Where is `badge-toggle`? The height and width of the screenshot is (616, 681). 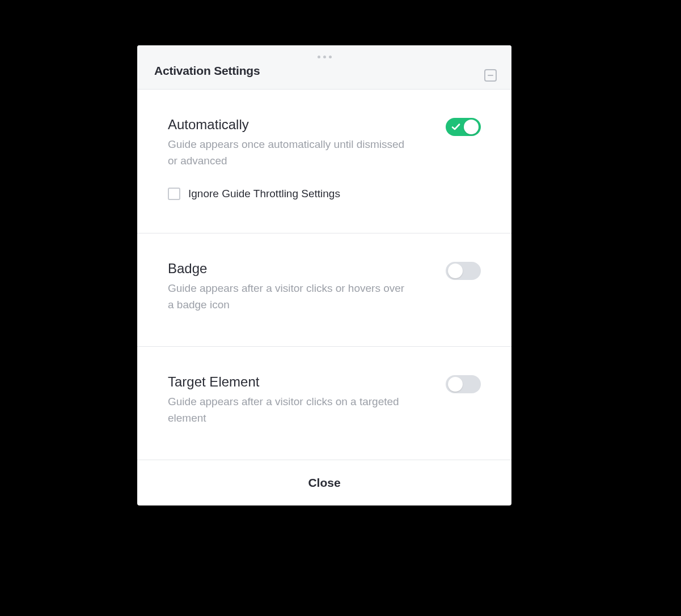 badge-toggle is located at coordinates (463, 271).